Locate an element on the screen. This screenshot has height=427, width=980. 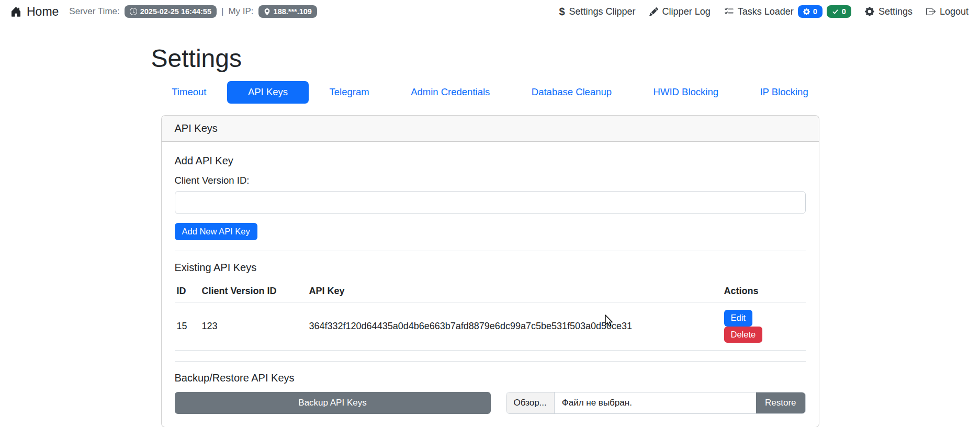
client-version-input is located at coordinates (490, 203).